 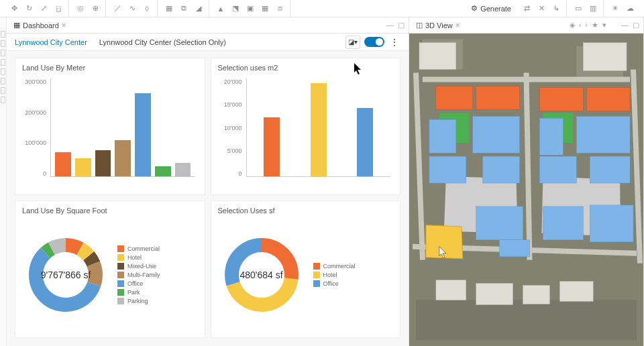 I want to click on extrude2-icon: ⬔, so click(x=235, y=9).